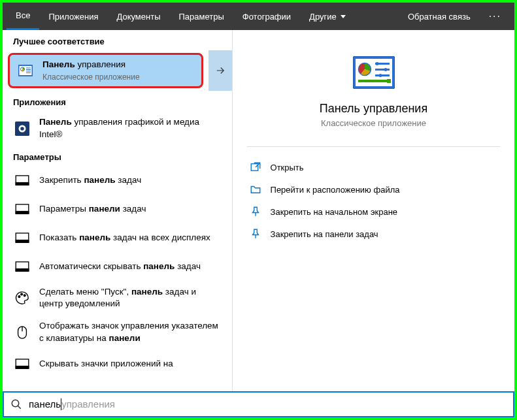 This screenshot has height=420, width=517. What do you see at coordinates (23, 16) in the screenshot?
I see `tab-all: Все` at bounding box center [23, 16].